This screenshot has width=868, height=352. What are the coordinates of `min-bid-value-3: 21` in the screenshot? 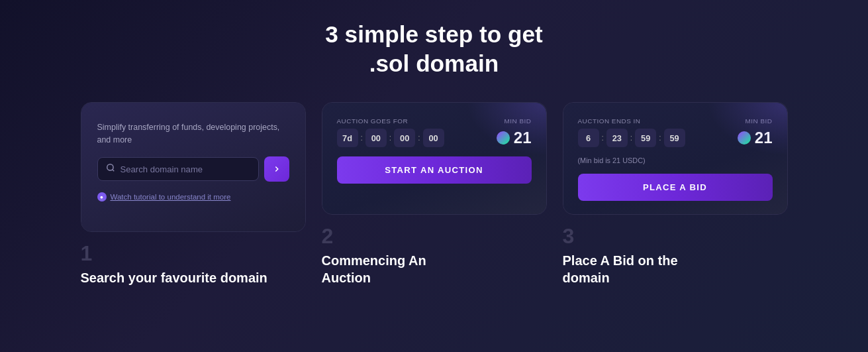 It's located at (755, 138).